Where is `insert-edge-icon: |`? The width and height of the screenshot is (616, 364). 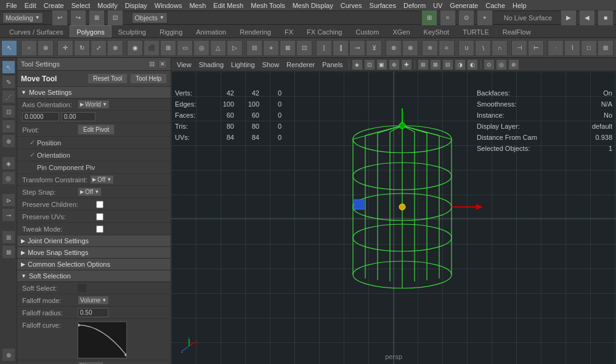
insert-edge-icon: | is located at coordinates (324, 48).